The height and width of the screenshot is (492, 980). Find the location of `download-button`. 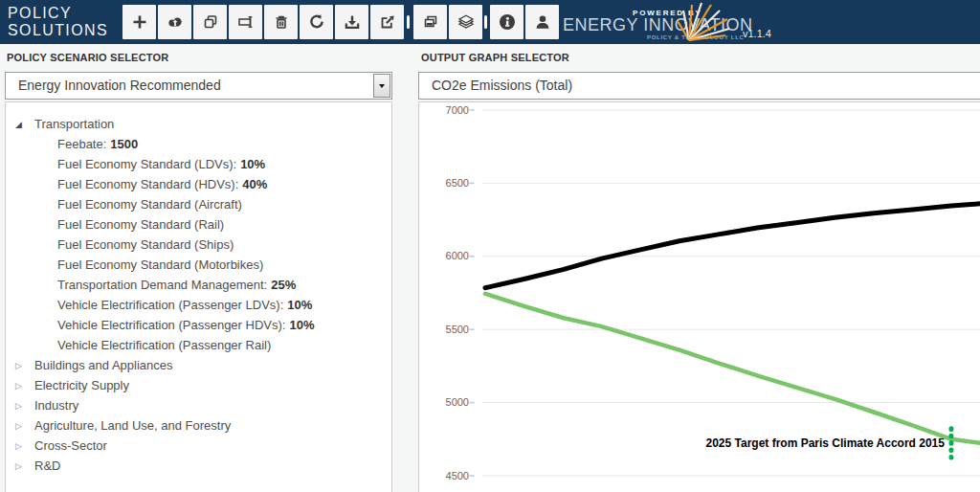

download-button is located at coordinates (352, 22).